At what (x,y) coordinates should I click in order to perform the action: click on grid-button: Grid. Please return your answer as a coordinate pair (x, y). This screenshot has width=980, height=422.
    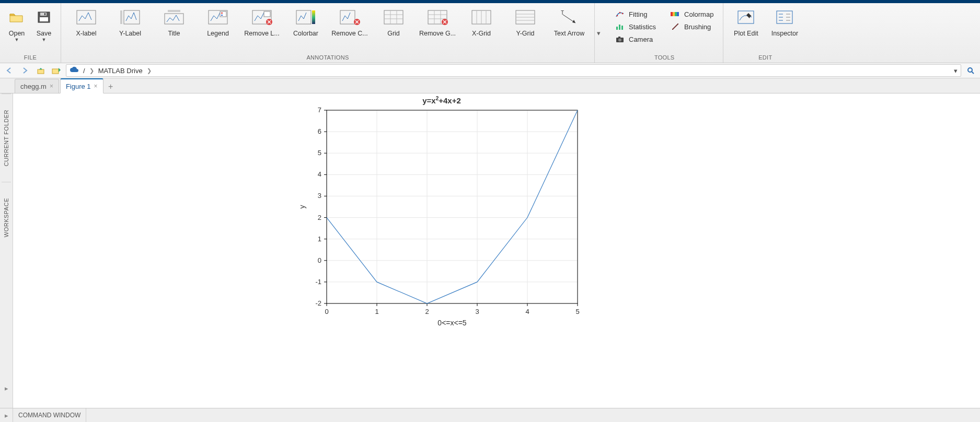
    Looking at the image, I should click on (394, 29).